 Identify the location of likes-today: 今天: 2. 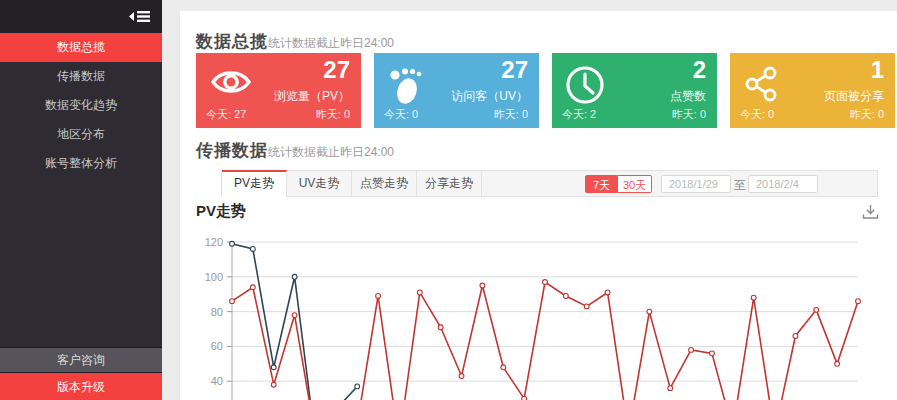
(579, 114).